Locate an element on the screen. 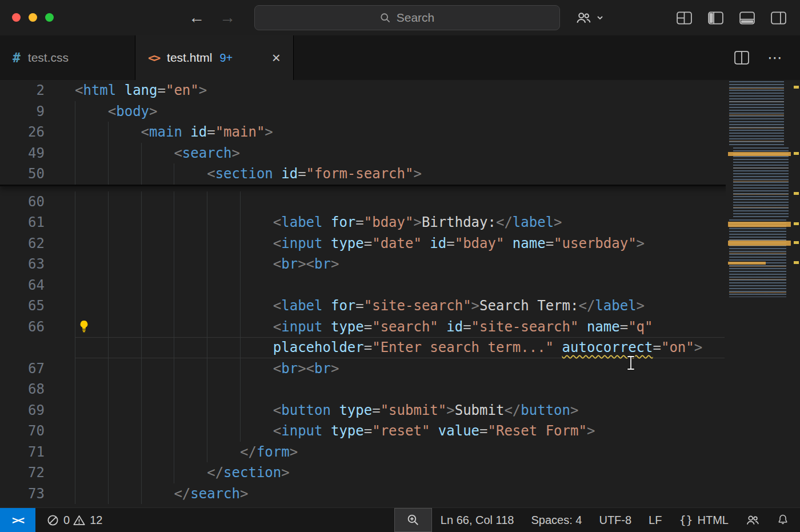 This screenshot has width=800, height=532. bell-icon is located at coordinates (784, 520).